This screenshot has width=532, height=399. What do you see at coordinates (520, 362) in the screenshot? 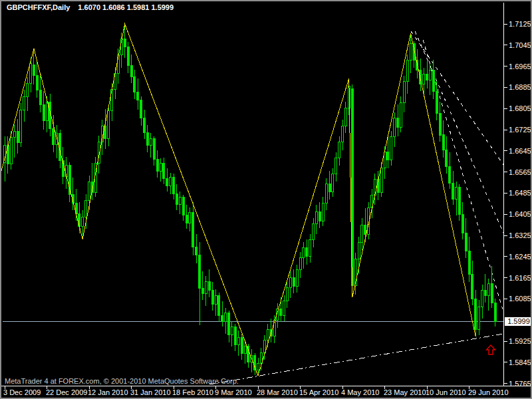
I see `price-tick-label: 1.5845` at bounding box center [520, 362].